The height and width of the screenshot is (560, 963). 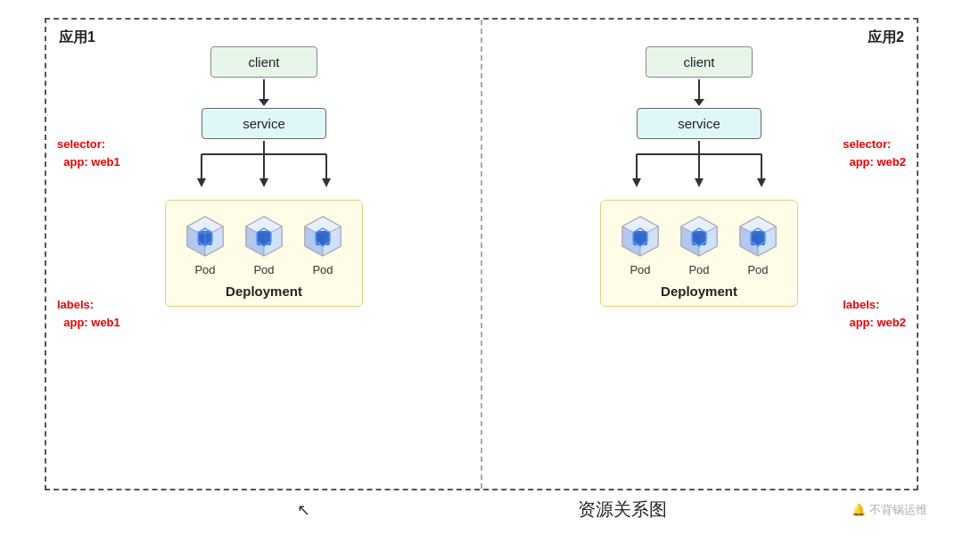 I want to click on pod-item-left-1: Pod, so click(x=205, y=244).